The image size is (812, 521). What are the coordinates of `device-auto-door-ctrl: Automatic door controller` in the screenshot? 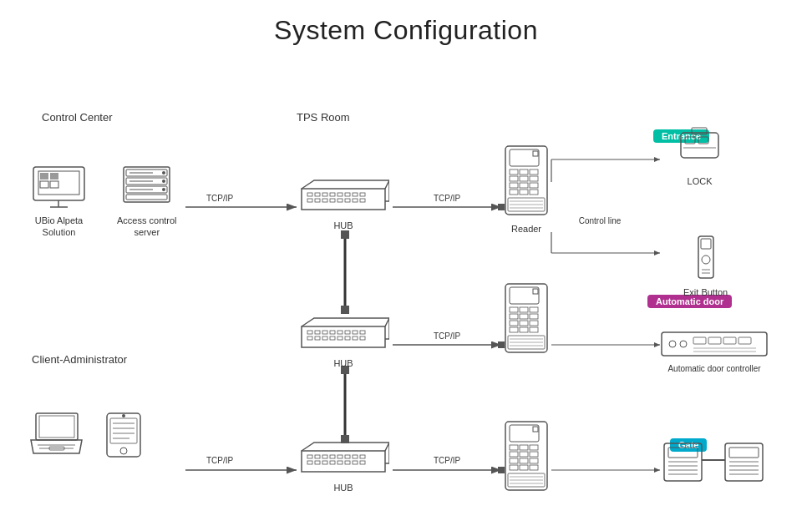 It's located at (714, 351).